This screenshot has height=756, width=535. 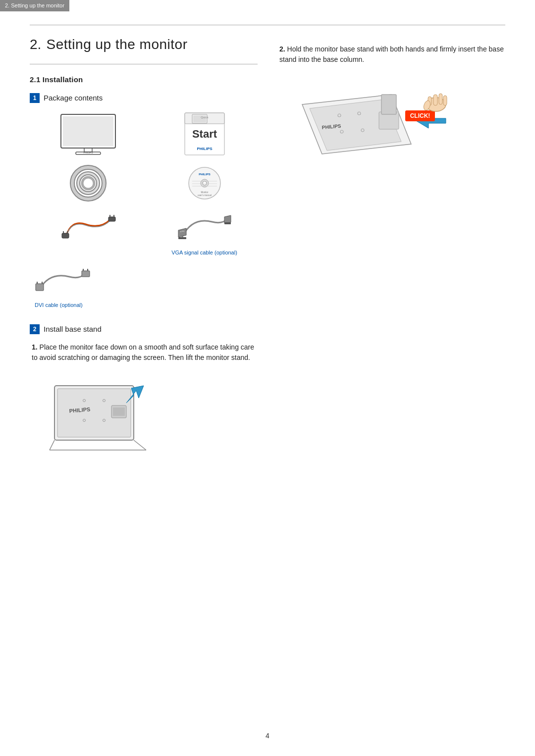 What do you see at coordinates (35, 347) in the screenshot?
I see `step1-num: 1.` at bounding box center [35, 347].